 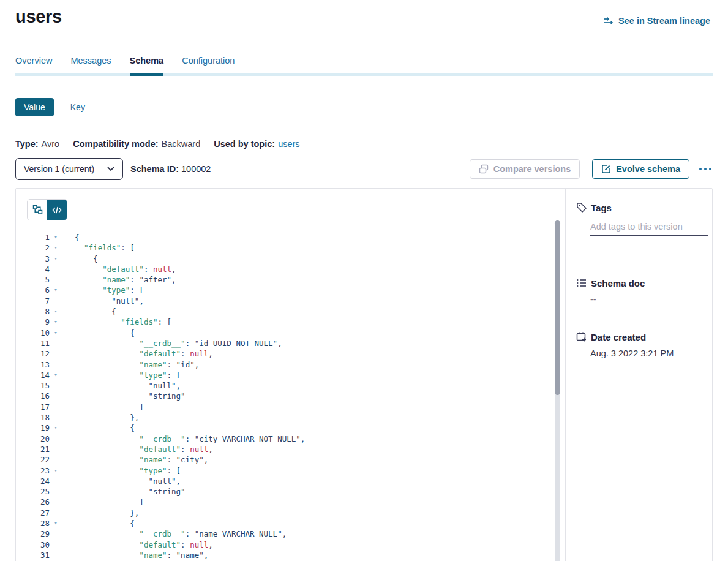 I want to click on calendar-plus-icon, so click(x=582, y=337).